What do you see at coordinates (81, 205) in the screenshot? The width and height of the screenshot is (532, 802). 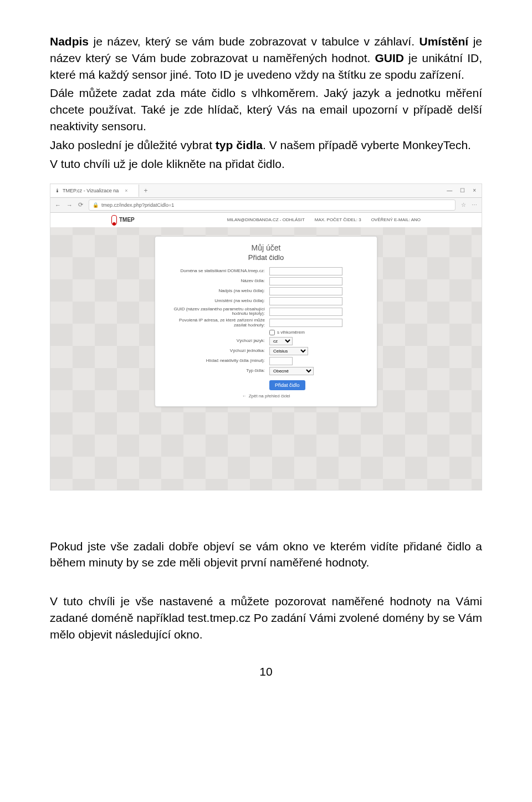 I see `nav-reload-icon: ⟳` at bounding box center [81, 205].